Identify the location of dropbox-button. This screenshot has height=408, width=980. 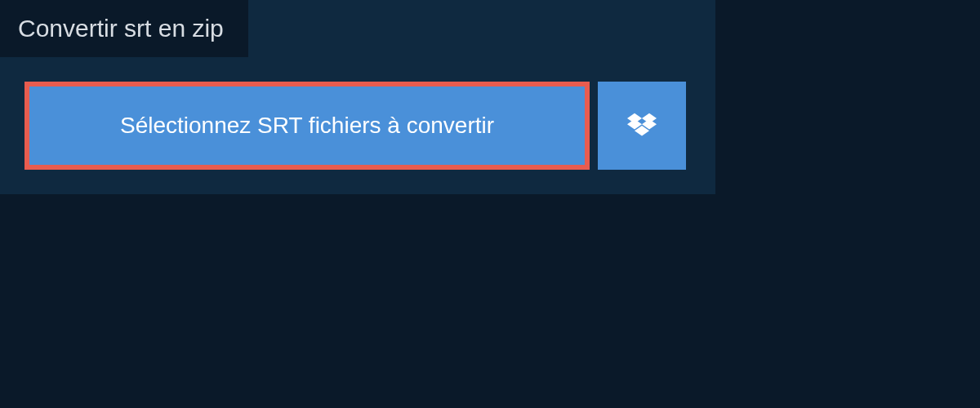
(642, 126).